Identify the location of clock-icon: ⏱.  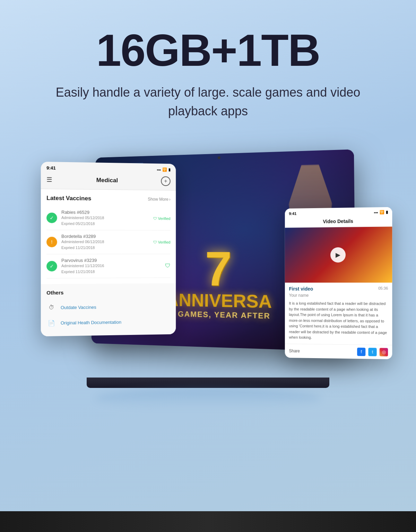
(51, 308).